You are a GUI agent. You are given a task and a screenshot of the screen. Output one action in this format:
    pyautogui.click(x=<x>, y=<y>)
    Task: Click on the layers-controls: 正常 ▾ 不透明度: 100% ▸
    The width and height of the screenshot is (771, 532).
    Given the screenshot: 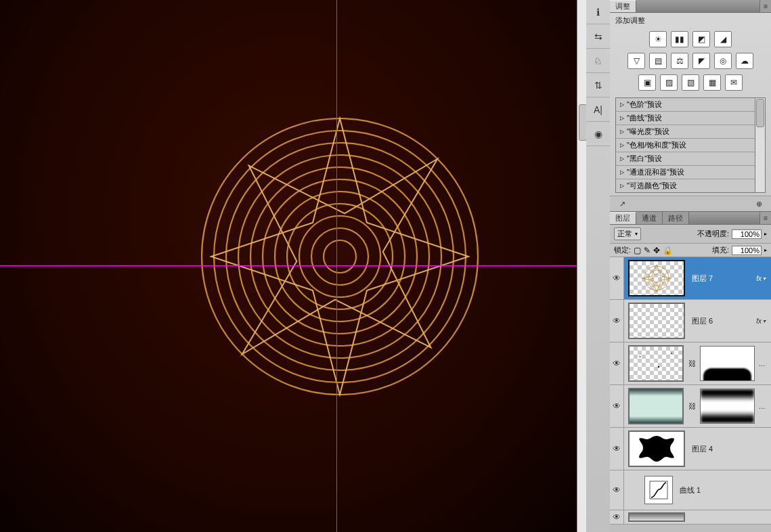 What is the action you would take?
    pyautogui.click(x=690, y=234)
    